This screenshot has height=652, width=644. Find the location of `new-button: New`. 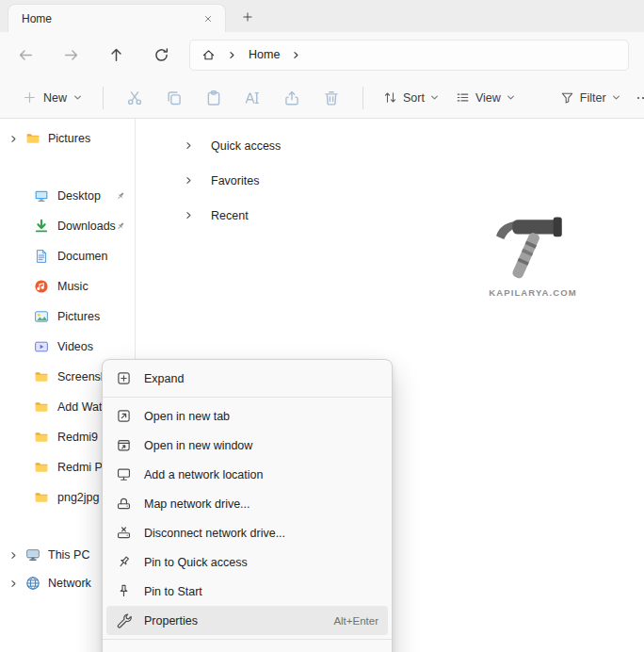

new-button: New is located at coordinates (53, 98).